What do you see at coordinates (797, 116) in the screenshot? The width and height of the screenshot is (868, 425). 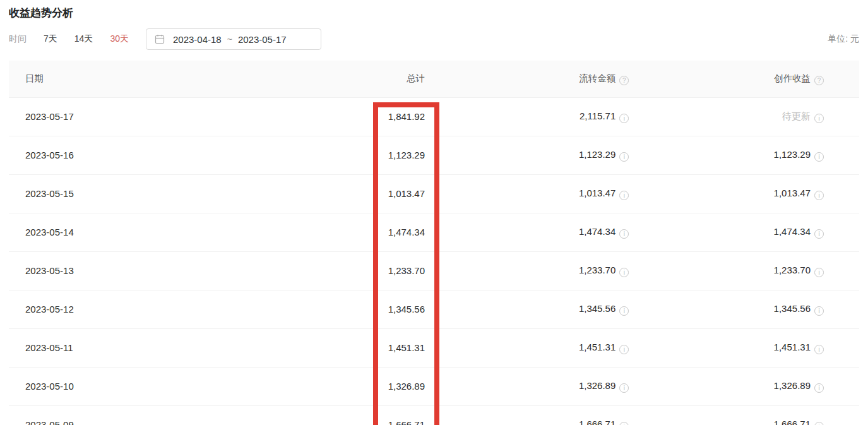 I see `creation-value: 待更新` at bounding box center [797, 116].